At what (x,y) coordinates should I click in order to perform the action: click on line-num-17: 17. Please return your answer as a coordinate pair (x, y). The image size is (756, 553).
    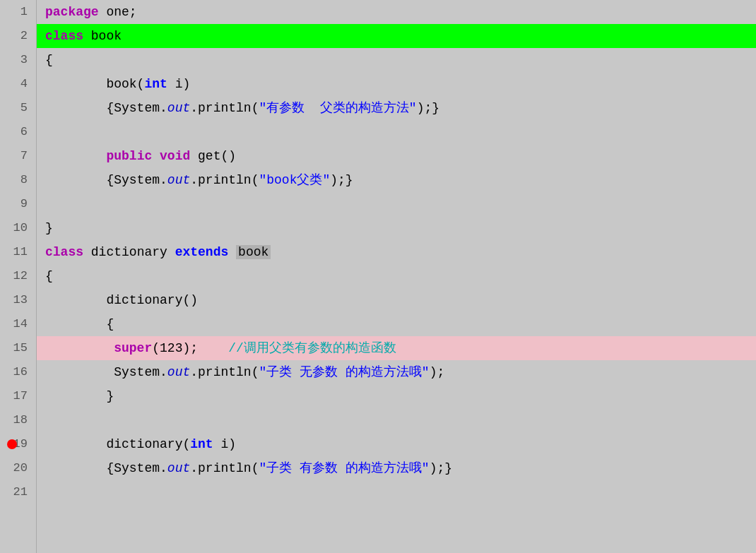
    Looking at the image, I should click on (18, 396).